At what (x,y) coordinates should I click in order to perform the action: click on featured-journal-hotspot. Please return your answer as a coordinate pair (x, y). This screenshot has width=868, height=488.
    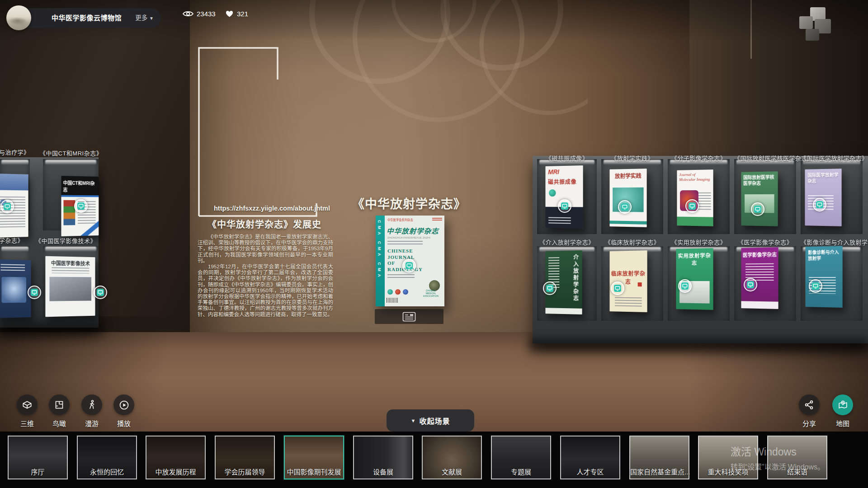
    Looking at the image, I should click on (409, 266).